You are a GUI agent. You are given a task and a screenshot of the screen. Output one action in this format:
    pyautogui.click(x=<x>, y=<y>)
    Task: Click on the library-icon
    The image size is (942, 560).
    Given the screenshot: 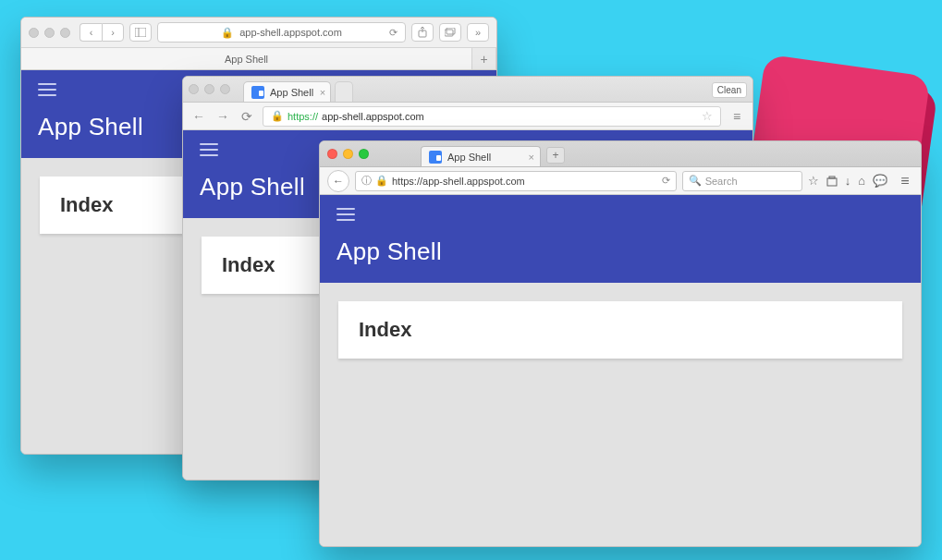 What is the action you would take?
    pyautogui.click(x=832, y=181)
    